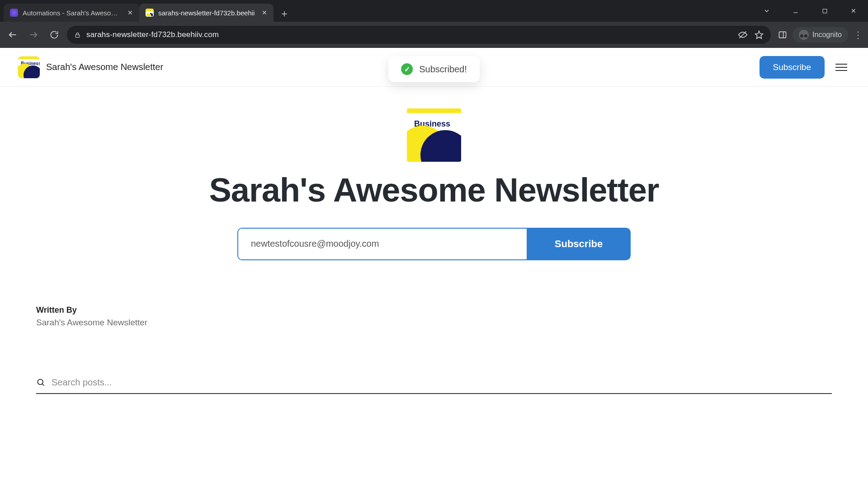 This screenshot has width=868, height=488. I want to click on eye-off-icon, so click(743, 35).